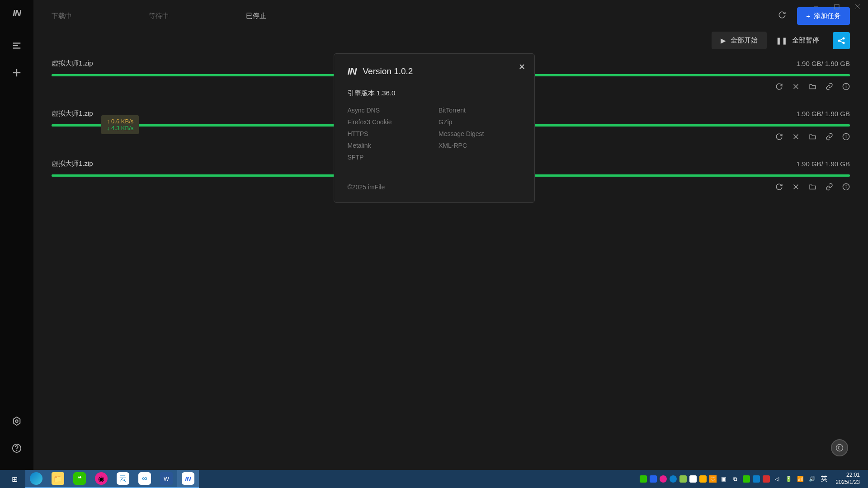 This screenshot has width=868, height=488. I want to click on window-close-button, so click(858, 7).